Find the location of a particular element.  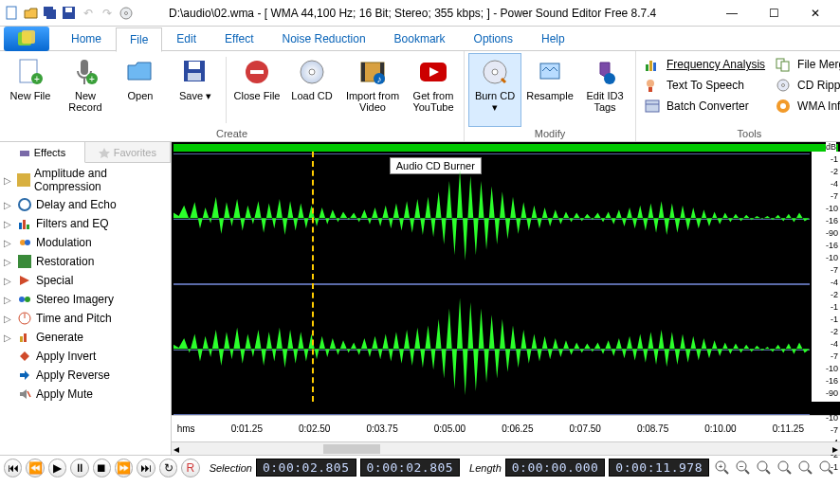

import-video-button: ♪Import from Video is located at coordinates (373, 90).